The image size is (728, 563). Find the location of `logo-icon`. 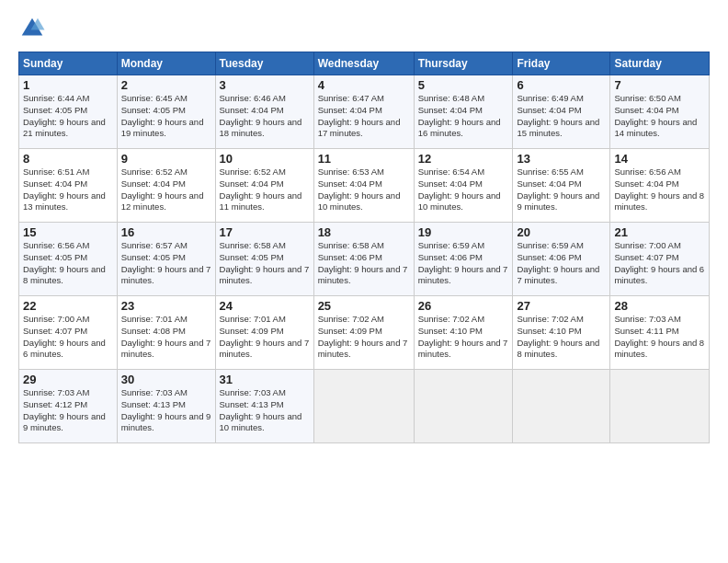

logo-icon is located at coordinates (32, 29).